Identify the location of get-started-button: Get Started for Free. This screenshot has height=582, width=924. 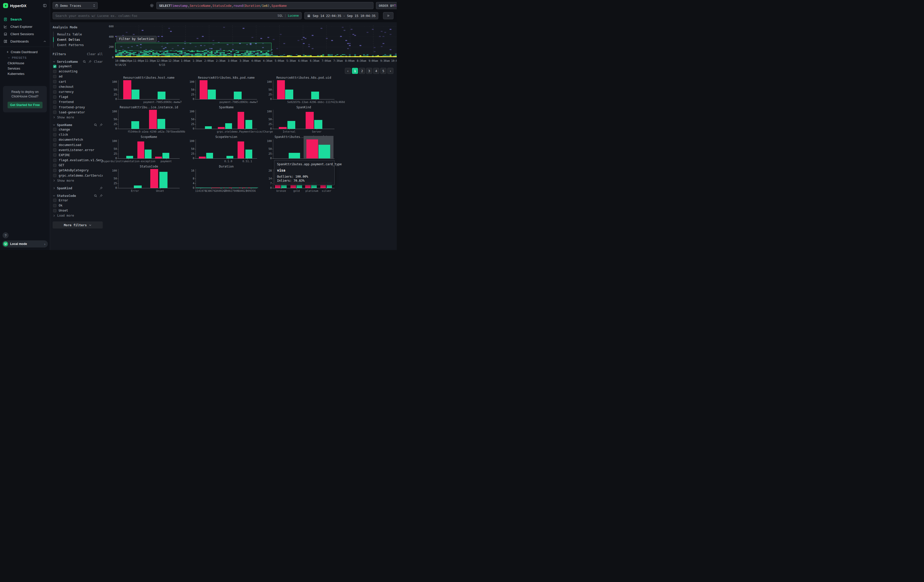
(25, 105).